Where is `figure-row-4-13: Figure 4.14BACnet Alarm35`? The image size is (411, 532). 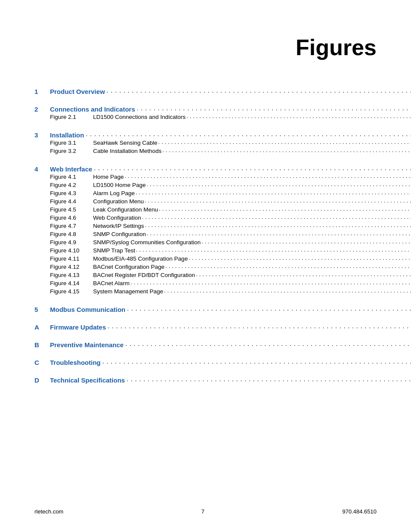
figure-row-4-13: Figure 4.14BACnet Alarm35 is located at coordinates (230, 283).